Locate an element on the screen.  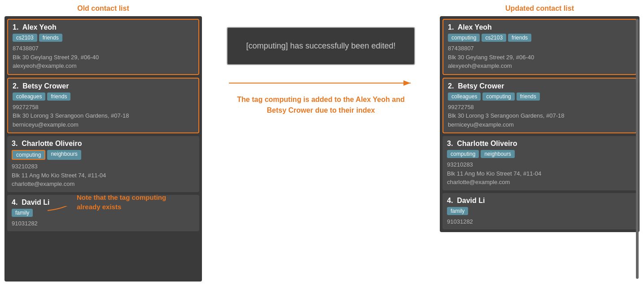
new-contact-4-info: 91031282 is located at coordinates (539, 222).